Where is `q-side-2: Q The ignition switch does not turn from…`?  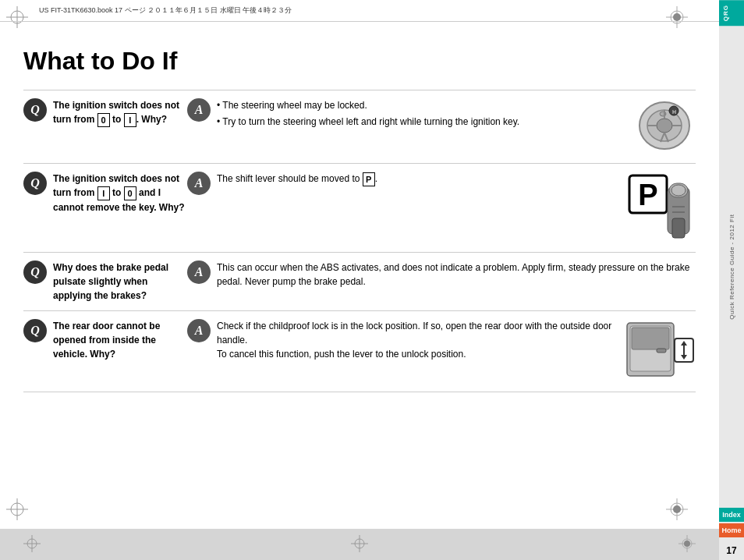
q-side-2: Q The ignition switch does not turn from… is located at coordinates (105, 193).